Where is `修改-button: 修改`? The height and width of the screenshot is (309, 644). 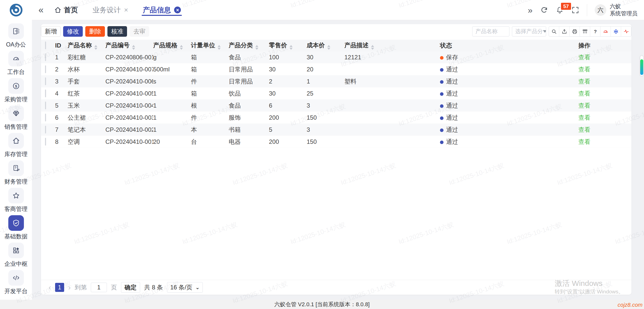
修改-button: 修改 is located at coordinates (73, 31).